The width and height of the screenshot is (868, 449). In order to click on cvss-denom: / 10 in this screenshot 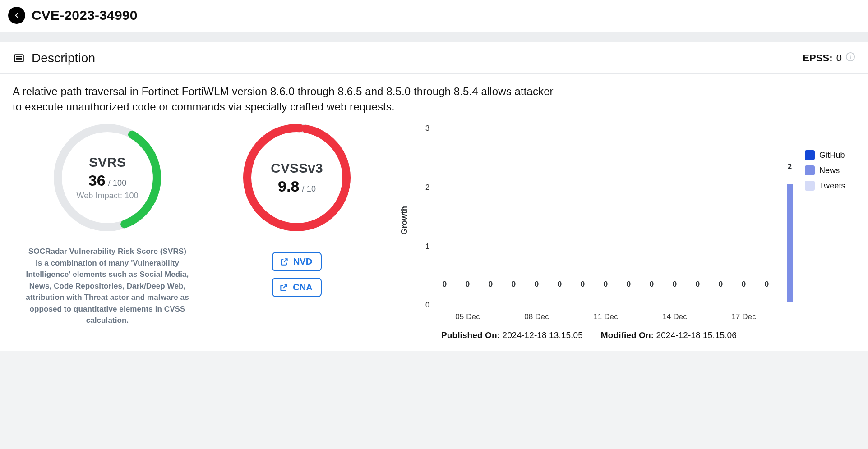, I will do `click(309, 189)`.